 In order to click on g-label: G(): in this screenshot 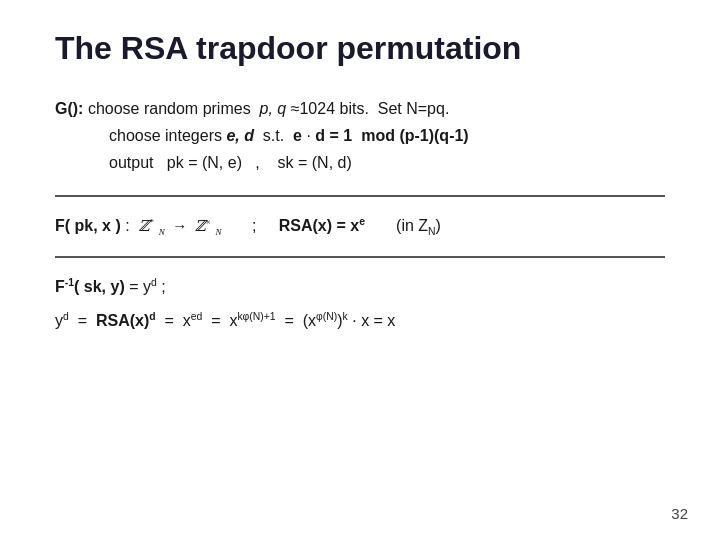, I will do `click(69, 108)`.